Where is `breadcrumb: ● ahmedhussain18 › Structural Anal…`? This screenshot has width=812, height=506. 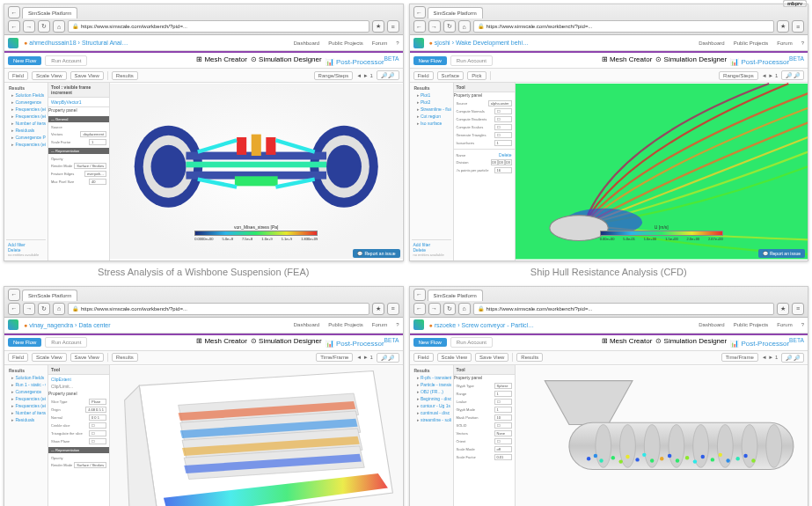
breadcrumb: ● ahmedhussain18 › Structural Anal… is located at coordinates (157, 42).